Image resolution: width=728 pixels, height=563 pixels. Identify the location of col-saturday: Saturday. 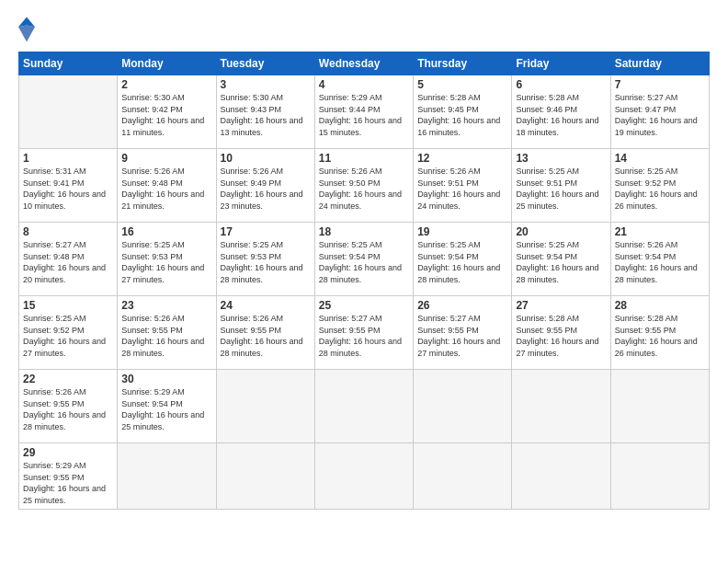
(660, 64).